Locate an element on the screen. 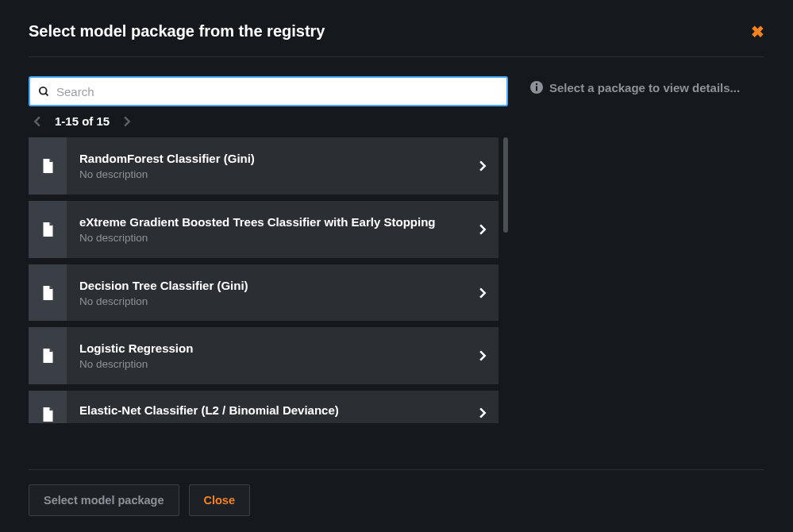 The width and height of the screenshot is (793, 532). scrollbar is located at coordinates (506, 280).